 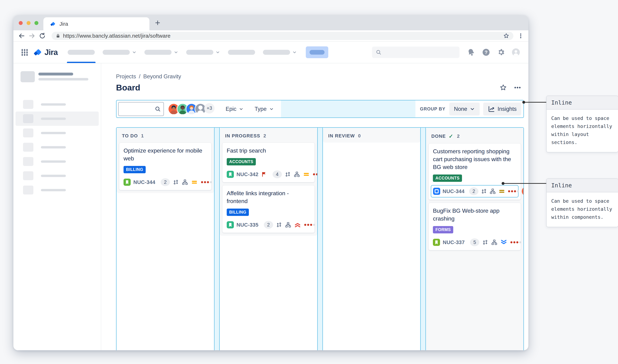 I want to click on profile-avatar, so click(x=516, y=52).